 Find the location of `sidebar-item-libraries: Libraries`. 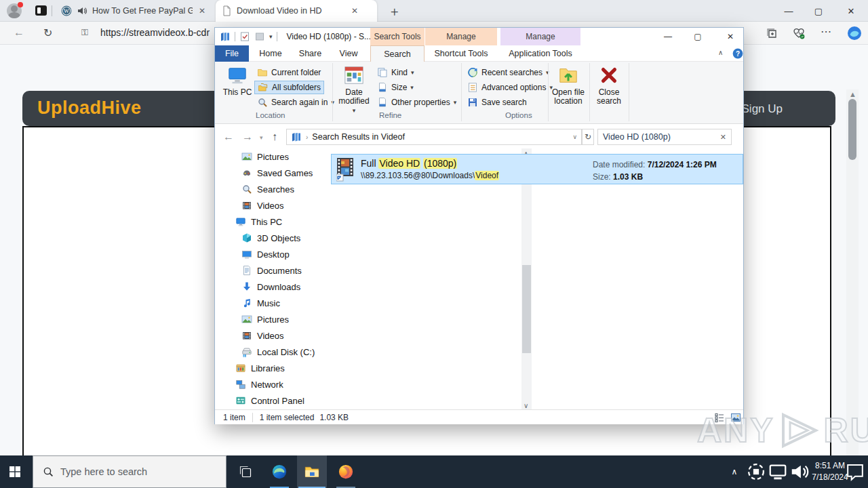

sidebar-item-libraries: Libraries is located at coordinates (267, 368).